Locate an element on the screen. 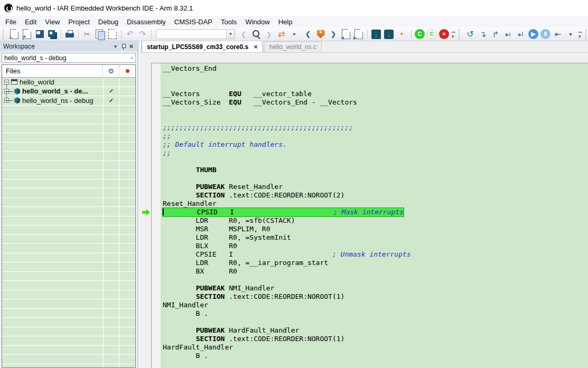 The height and width of the screenshot is (368, 588). debug-options-dropdown: ▾ is located at coordinates (571, 34).